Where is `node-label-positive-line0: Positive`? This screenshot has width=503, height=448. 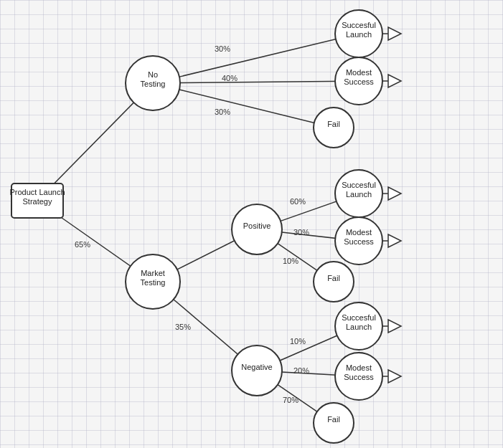 node-label-positive-line0: Positive is located at coordinates (257, 226).